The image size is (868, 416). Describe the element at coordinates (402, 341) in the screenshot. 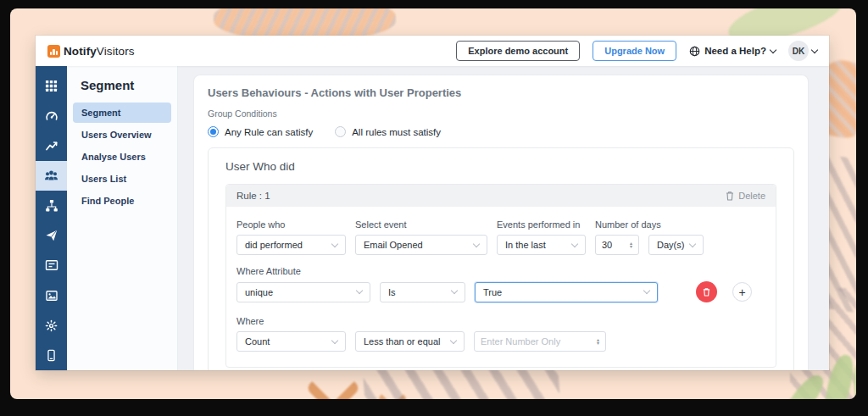

I see `count-operator-value: Less than or equal` at that location.